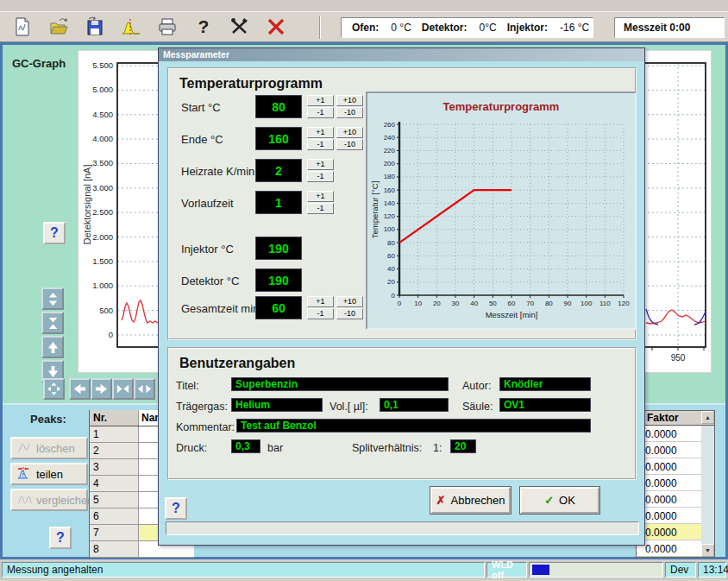 Image resolution: width=728 pixels, height=581 pixels. I want to click on progress-chunk, so click(541, 570).